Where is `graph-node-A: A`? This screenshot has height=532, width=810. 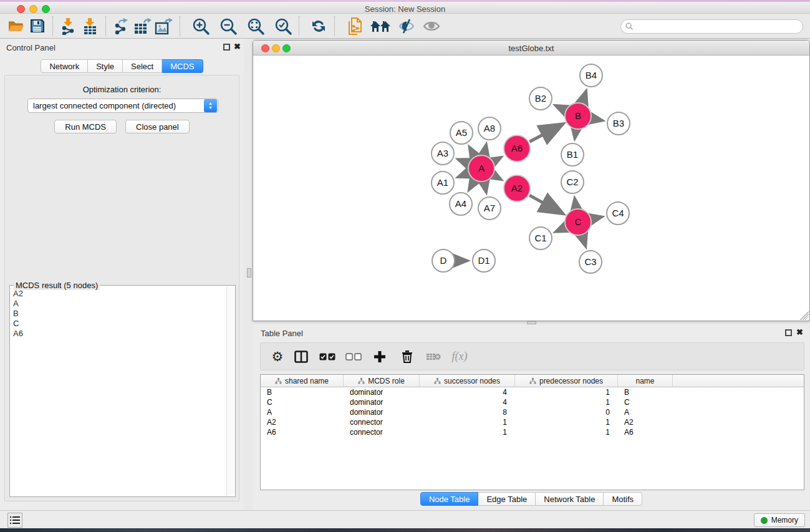 graph-node-A: A is located at coordinates (481, 168).